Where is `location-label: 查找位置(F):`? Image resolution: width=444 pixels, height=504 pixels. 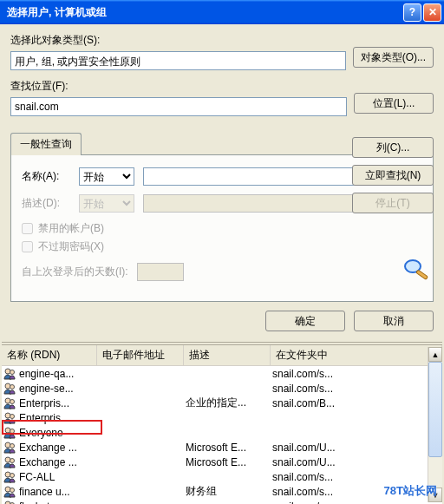
location-label: 查找位置(F): is located at coordinates (179, 87).